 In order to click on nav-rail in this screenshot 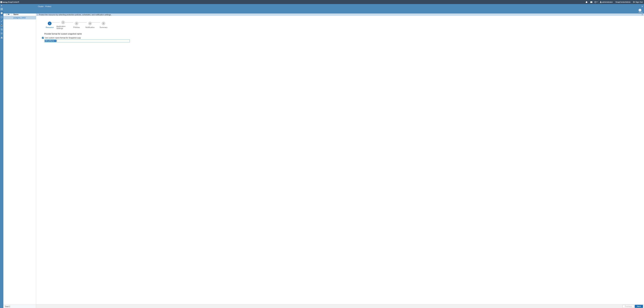, I will do `click(2, 156)`.